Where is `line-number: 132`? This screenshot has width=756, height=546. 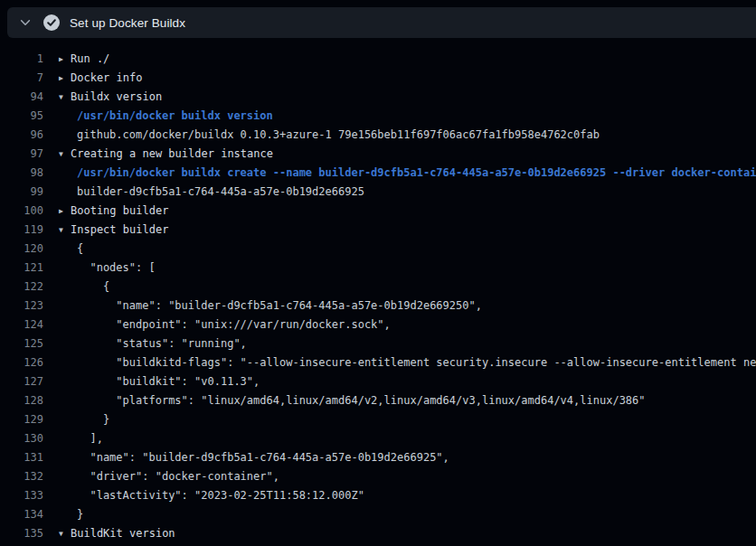
line-number: 132 is located at coordinates (22, 477).